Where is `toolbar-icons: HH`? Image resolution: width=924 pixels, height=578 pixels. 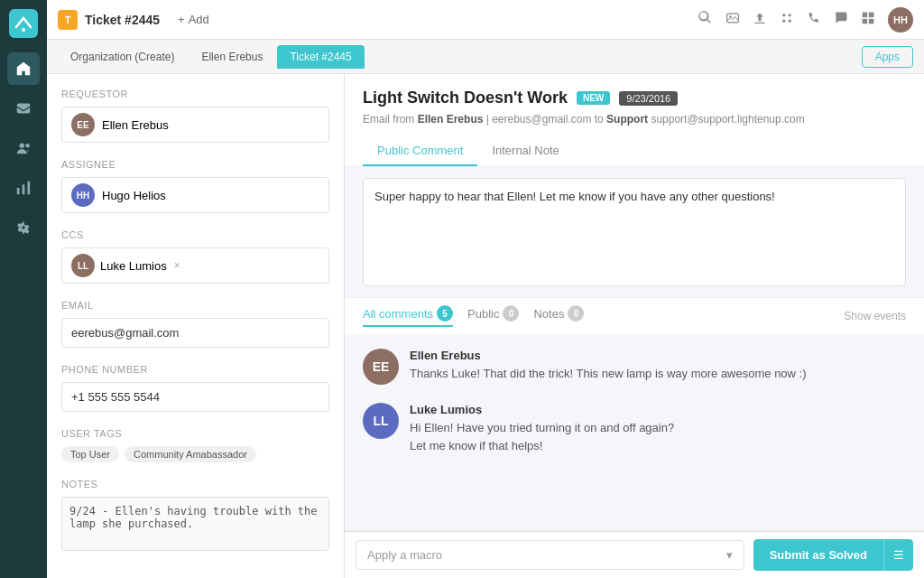
toolbar-icons: HH is located at coordinates (806, 20).